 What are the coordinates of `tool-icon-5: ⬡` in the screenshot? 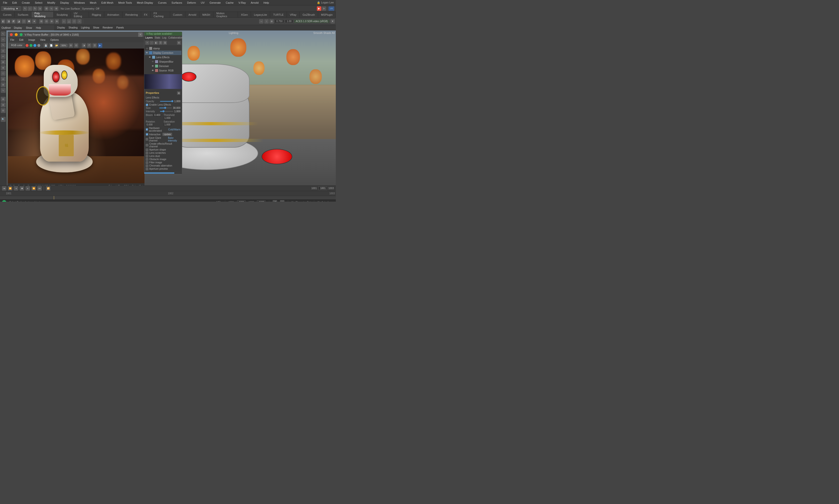 It's located at (24, 21).